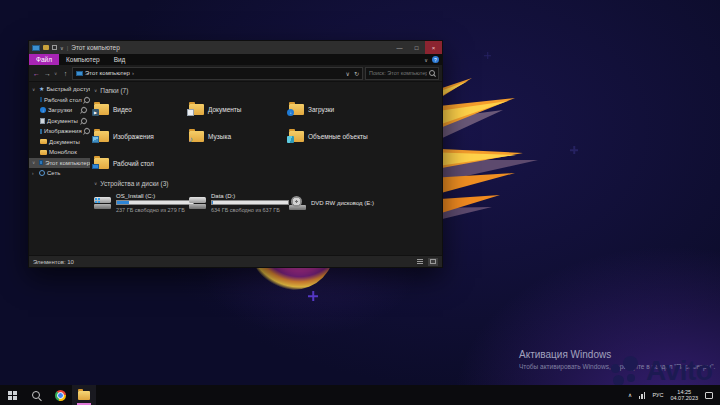 Image resolution: width=720 pixels, height=405 pixels. What do you see at coordinates (142, 202) in the screenshot?
I see `drive-tile-c: OS_Install (C:) 237 ГБ свободно из 279 Г…` at bounding box center [142, 202].